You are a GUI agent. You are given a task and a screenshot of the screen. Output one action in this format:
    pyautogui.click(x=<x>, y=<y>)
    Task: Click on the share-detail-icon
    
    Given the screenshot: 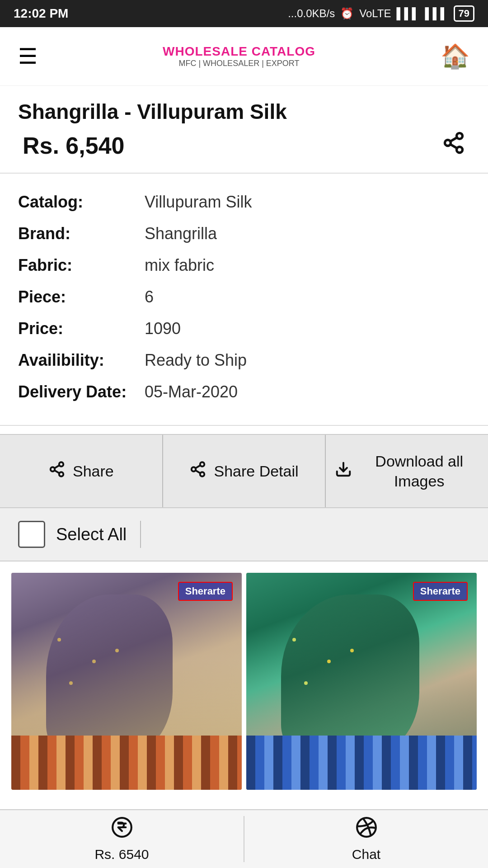 What is the action you would take?
    pyautogui.click(x=198, y=471)
    